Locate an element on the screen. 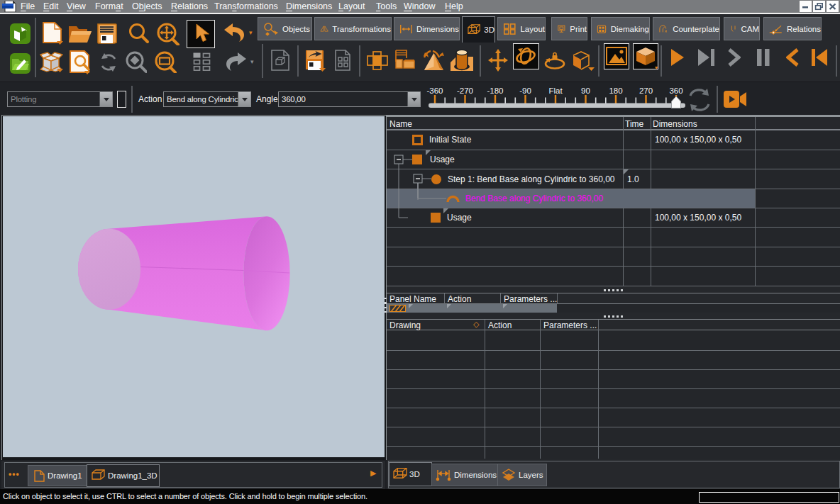  svg-text: -270 is located at coordinates (465, 91).